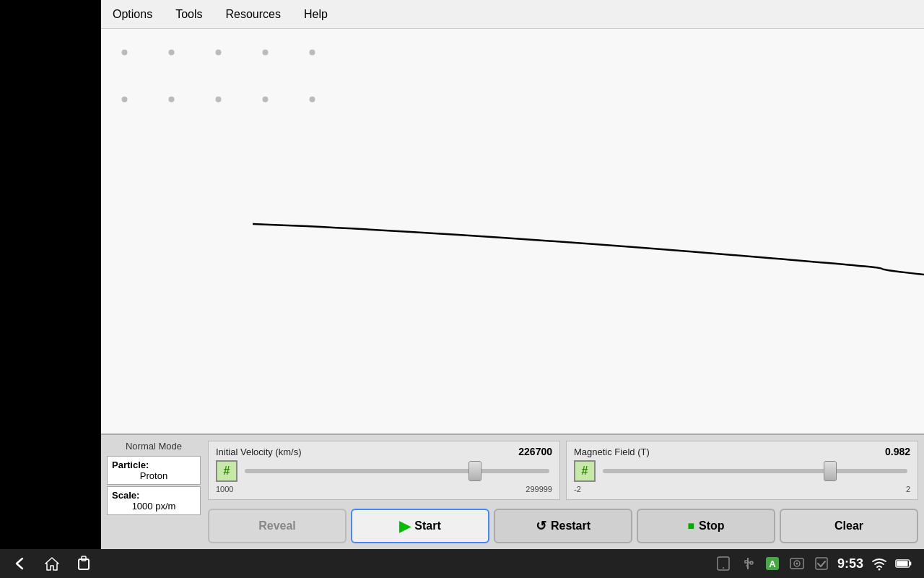  I want to click on particle-label: Particle:, so click(154, 465).